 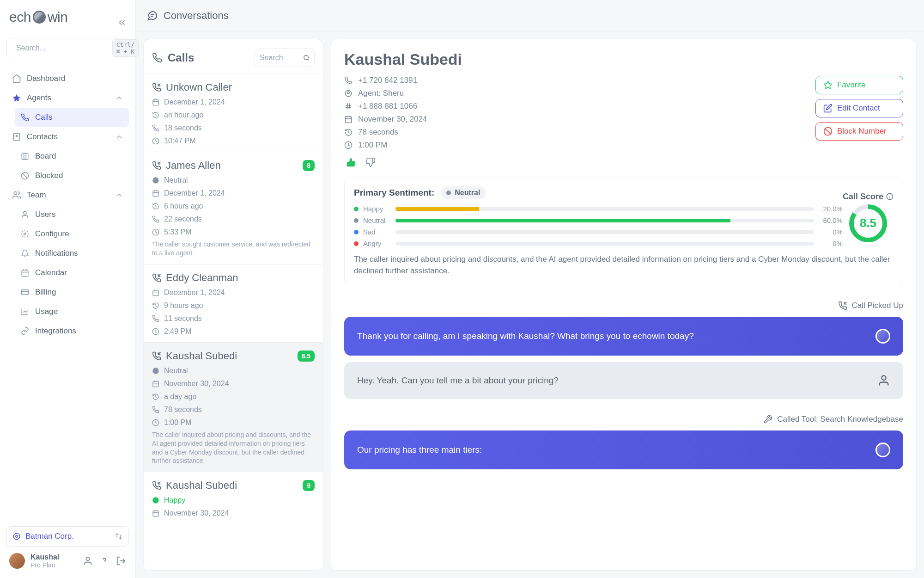 I want to click on nav-contacts-label: Contacts, so click(x=43, y=137).